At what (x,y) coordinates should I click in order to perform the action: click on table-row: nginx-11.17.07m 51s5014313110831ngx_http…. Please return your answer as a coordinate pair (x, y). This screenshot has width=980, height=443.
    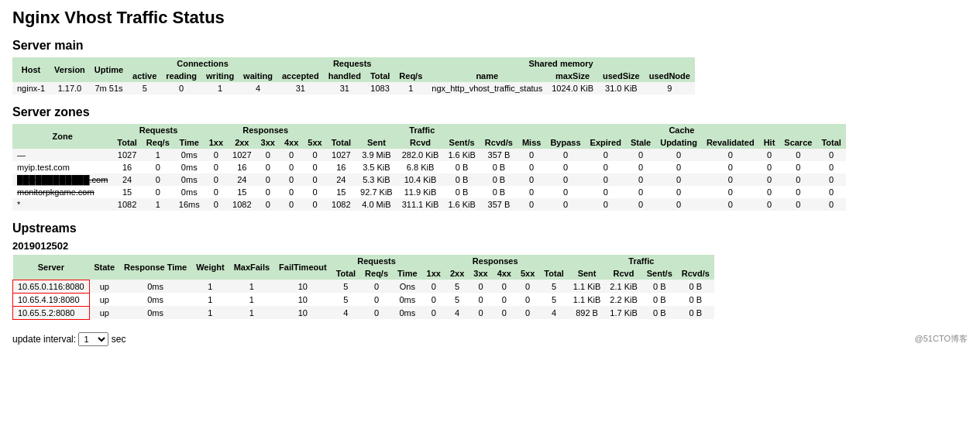
    Looking at the image, I should click on (353, 88).